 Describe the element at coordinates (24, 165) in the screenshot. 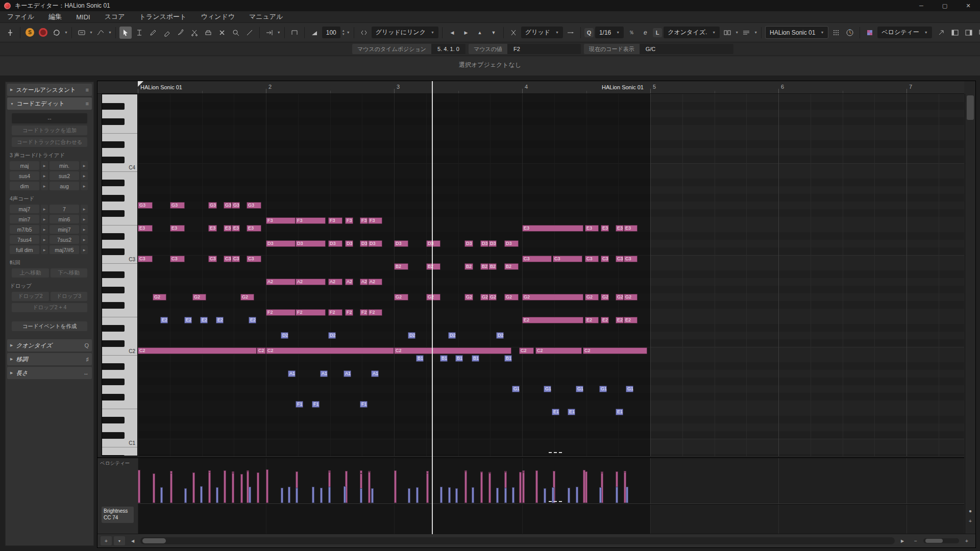

I see `chord-button: maj` at that location.